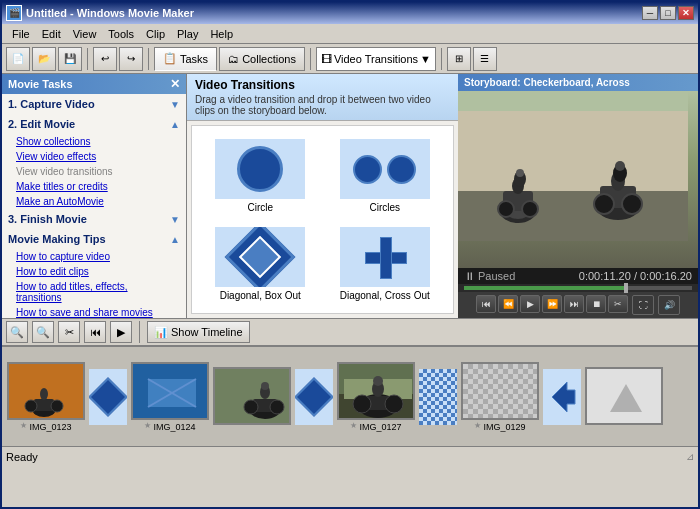 Image resolution: width=700 pixels, height=509 pixels. What do you see at coordinates (573, 166) in the screenshot?
I see `moto-scene-svg` at bounding box center [573, 166].